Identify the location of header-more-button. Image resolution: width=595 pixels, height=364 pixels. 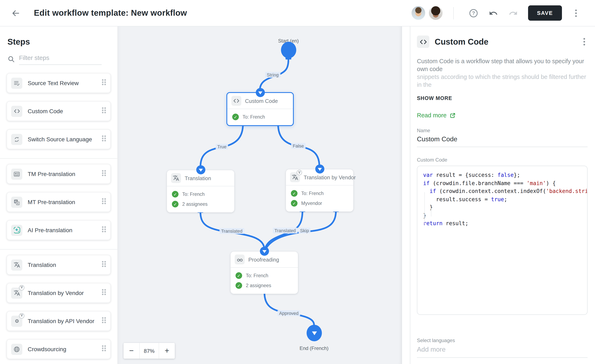
(576, 13).